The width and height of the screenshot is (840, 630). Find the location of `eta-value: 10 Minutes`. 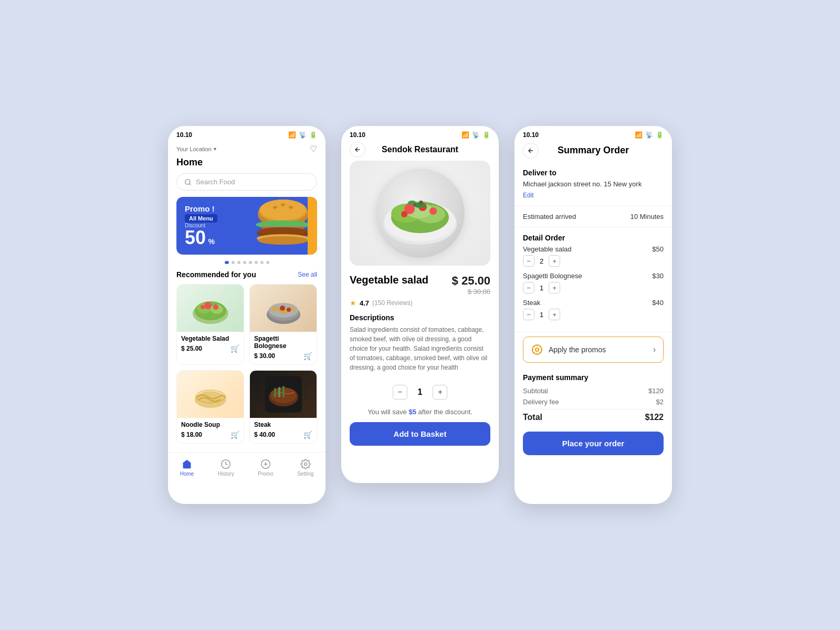

eta-value: 10 Minutes is located at coordinates (647, 216).